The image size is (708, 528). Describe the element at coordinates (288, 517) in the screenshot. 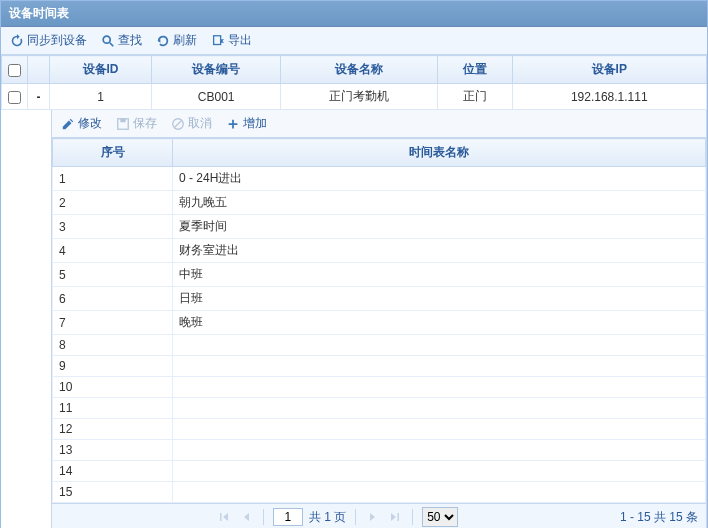

I see `page-input` at that location.